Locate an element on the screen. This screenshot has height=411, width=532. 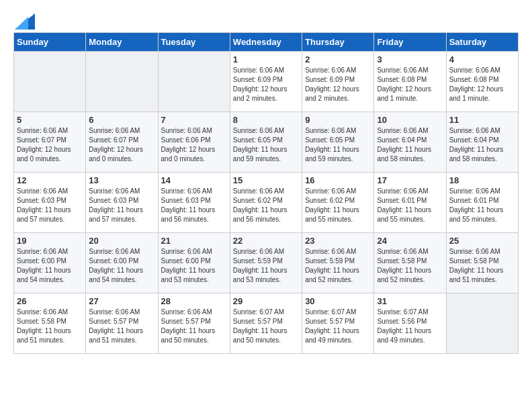
calendar-cell: 11Sunrise: 6:06 AM Sunset: 6:04 PM Dayli… is located at coordinates (482, 142).